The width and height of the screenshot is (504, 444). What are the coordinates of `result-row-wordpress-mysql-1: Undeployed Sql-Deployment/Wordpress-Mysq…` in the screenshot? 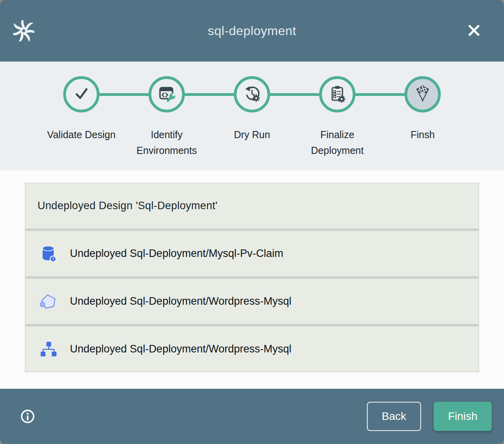 It's located at (252, 302).